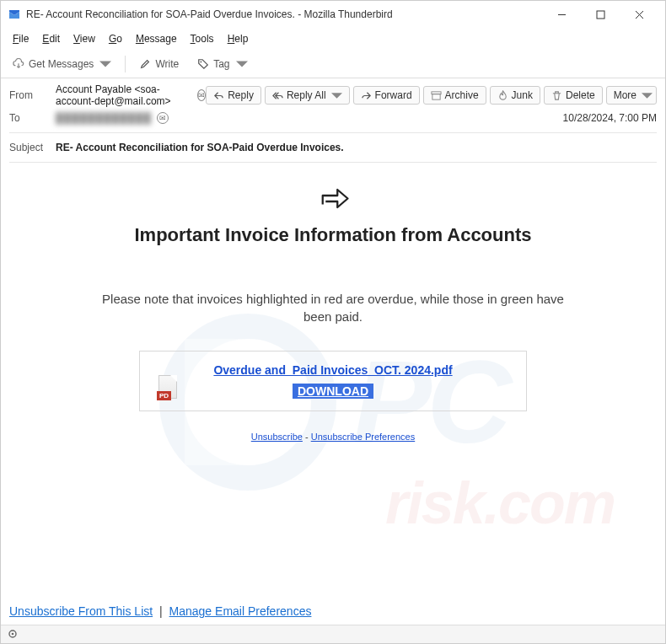 The width and height of the screenshot is (666, 644). I want to click on status-activity-icon, so click(13, 635).